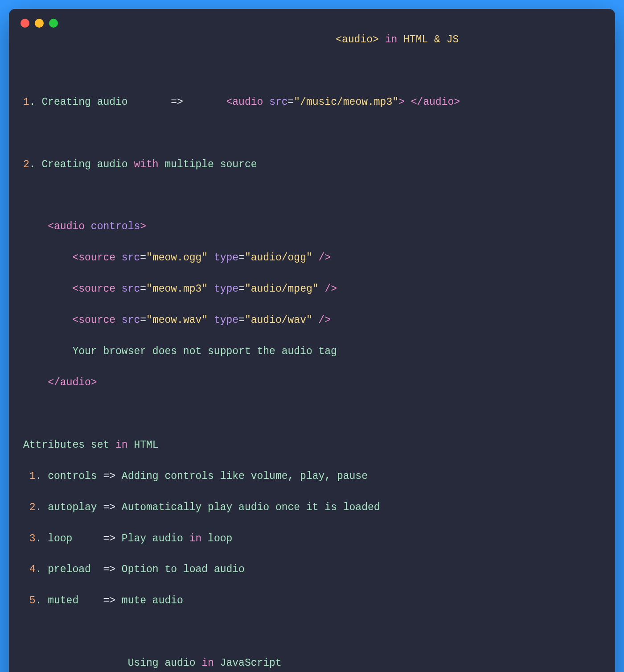  What do you see at coordinates (311, 570) in the screenshot?
I see `attr-row: 4. preload => Option to load audio` at bounding box center [311, 570].